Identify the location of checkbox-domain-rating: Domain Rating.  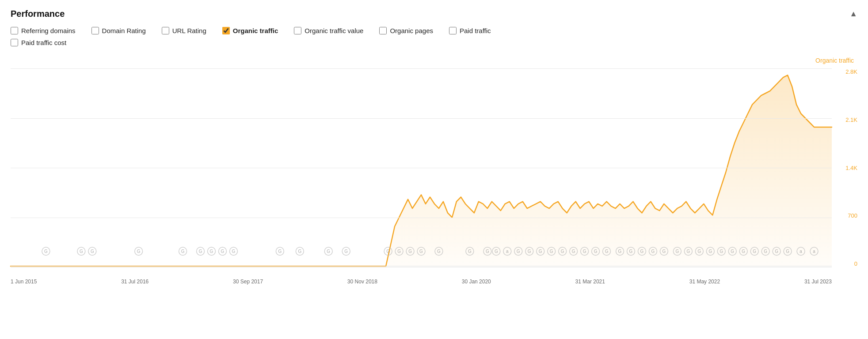
(118, 31).